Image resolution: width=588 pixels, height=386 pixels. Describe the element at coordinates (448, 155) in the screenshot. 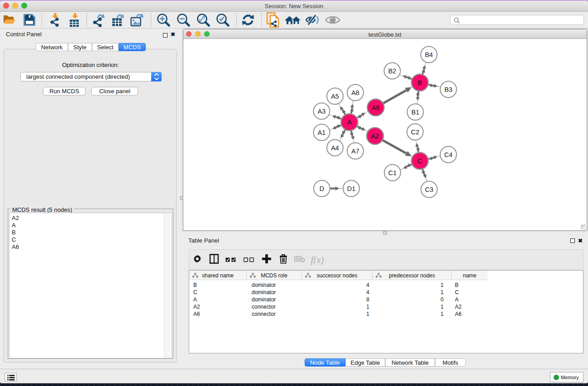

I see `svg-text: C4` at that location.